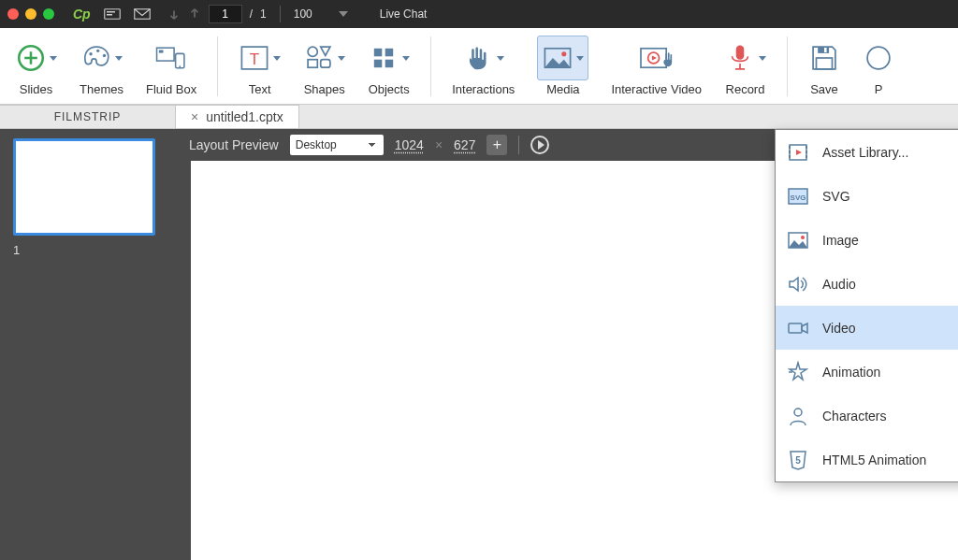 The height and width of the screenshot is (560, 958). I want to click on record-button: Record, so click(745, 65).